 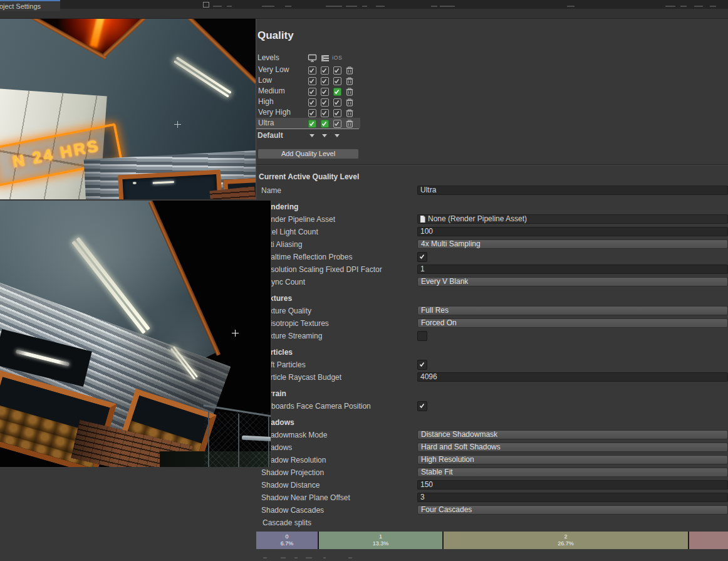 What do you see at coordinates (338, 406) in the screenshot?
I see `field-label: Billboards Face Camera Position` at bounding box center [338, 406].